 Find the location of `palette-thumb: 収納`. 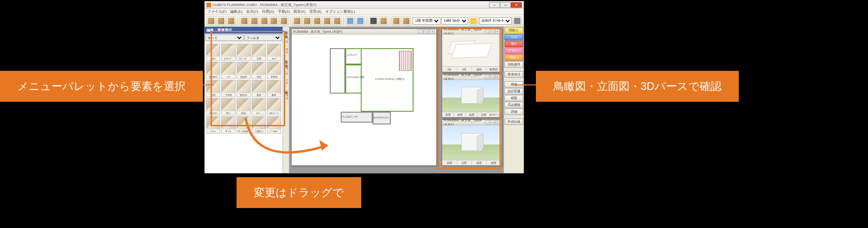

palette-thumb: 収納 is located at coordinates (244, 107).